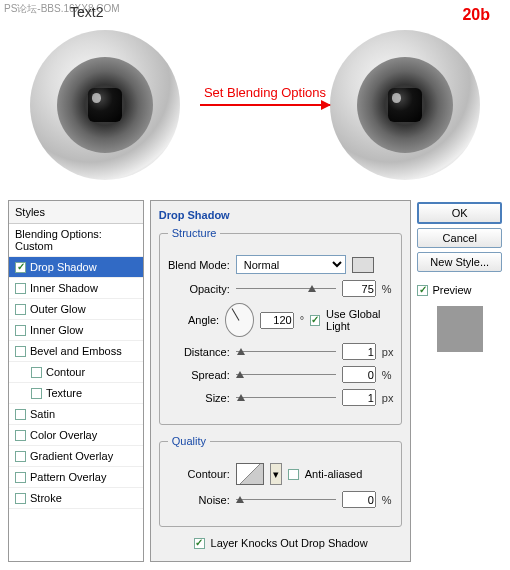 The image size is (510, 570). Describe the element at coordinates (359, 352) in the screenshot. I see `distance-input` at that location.